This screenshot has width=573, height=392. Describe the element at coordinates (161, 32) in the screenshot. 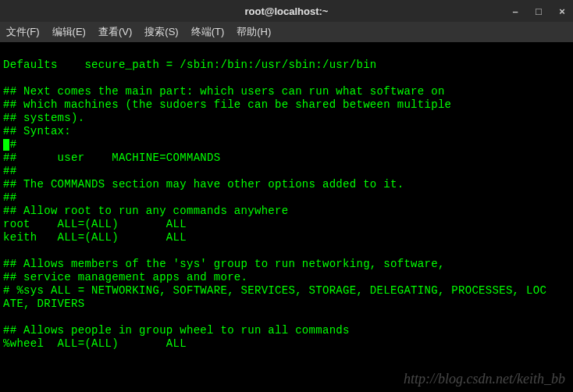

I see `menu-search: 搜索(S)` at that location.